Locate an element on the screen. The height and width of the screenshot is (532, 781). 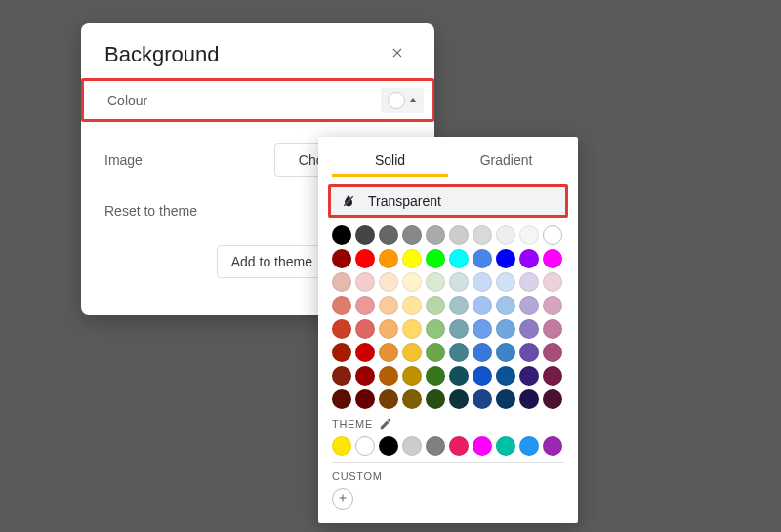
transparent-option: Transparent is located at coordinates (448, 201).